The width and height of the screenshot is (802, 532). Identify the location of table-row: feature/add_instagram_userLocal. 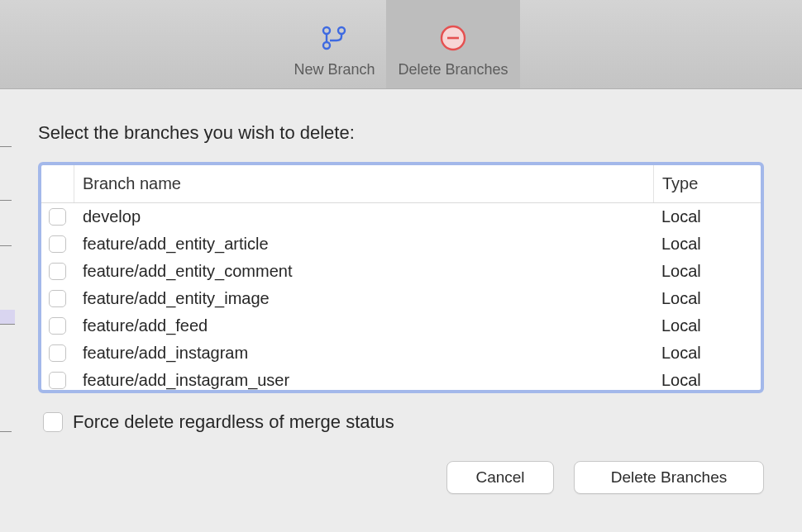
(401, 378).